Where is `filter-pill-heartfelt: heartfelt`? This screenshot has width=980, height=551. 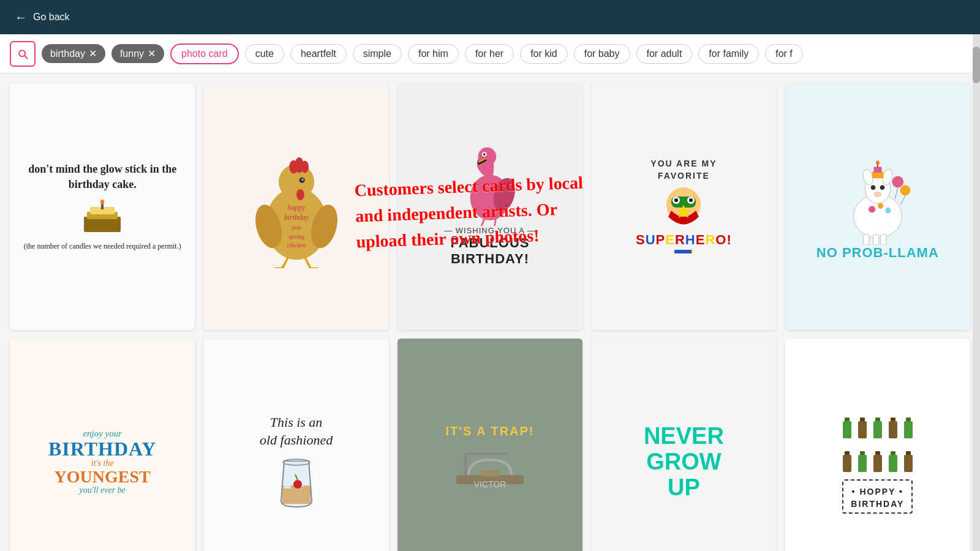 filter-pill-heartfelt: heartfelt is located at coordinates (318, 54).